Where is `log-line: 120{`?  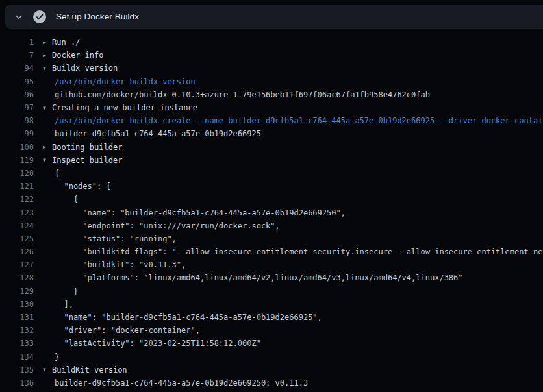
log-line: 120{ is located at coordinates (272, 173).